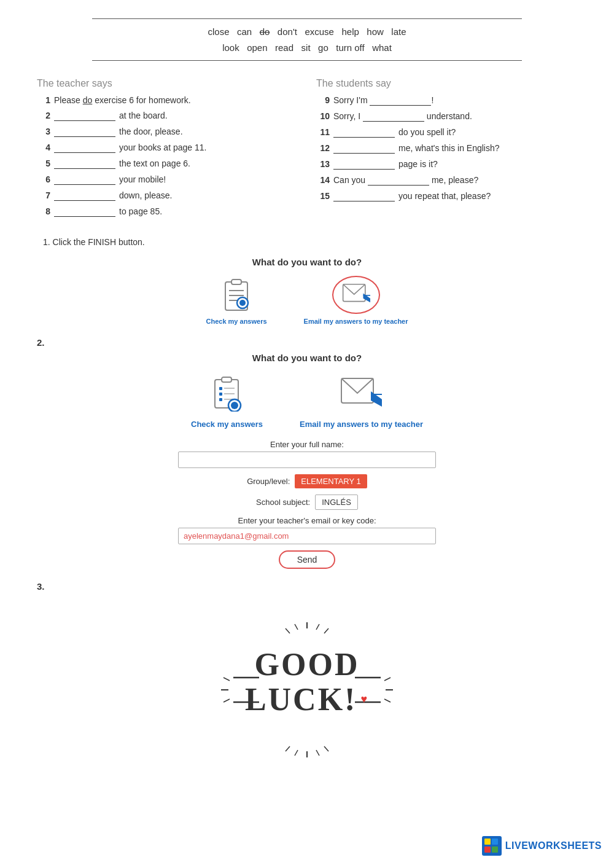  I want to click on item-text: Sorry I'm !, so click(383, 101).